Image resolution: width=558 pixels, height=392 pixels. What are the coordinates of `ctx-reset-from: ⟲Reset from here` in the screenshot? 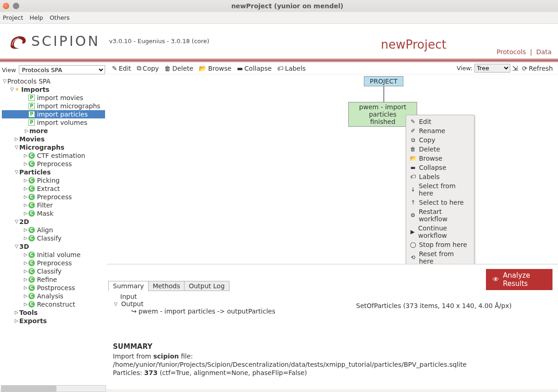 It's located at (440, 257).